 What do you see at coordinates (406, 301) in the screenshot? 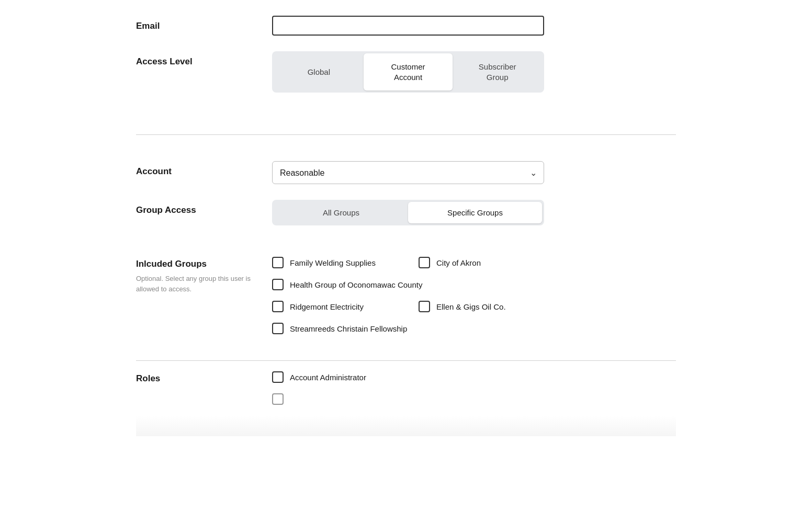
I see `included-groups-section: Inlcuded Groups Optional. Select any gro…` at bounding box center [406, 301].